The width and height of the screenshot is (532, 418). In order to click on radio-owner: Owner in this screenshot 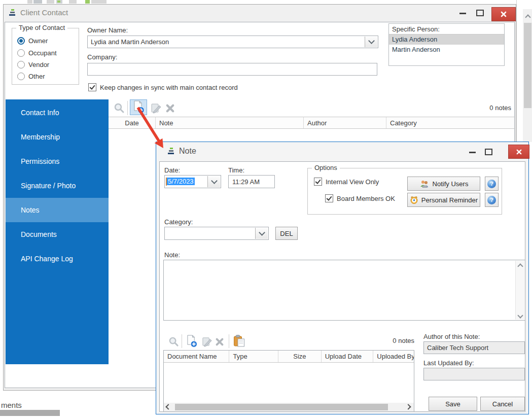, I will do `click(32, 41)`.